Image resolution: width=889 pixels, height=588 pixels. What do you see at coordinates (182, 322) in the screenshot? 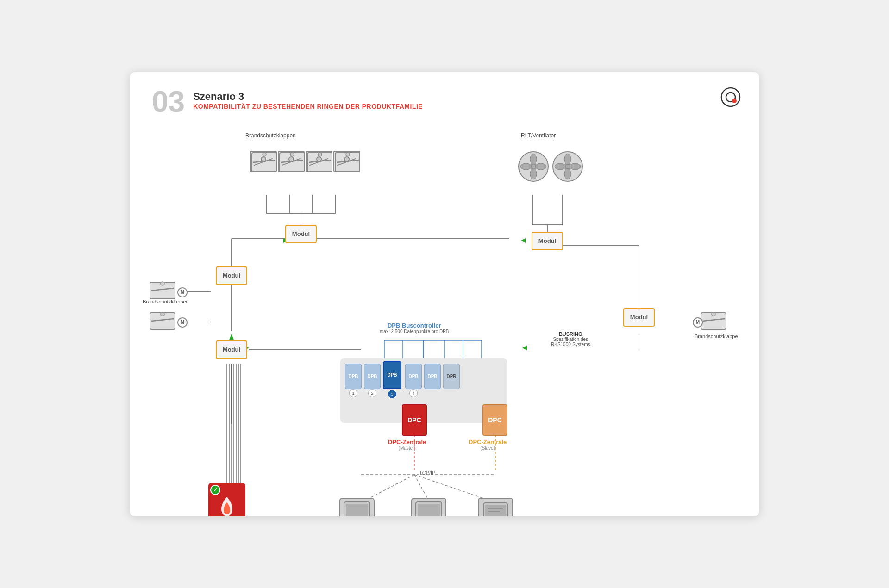
I see `m-circle-left-2: M` at bounding box center [182, 322].